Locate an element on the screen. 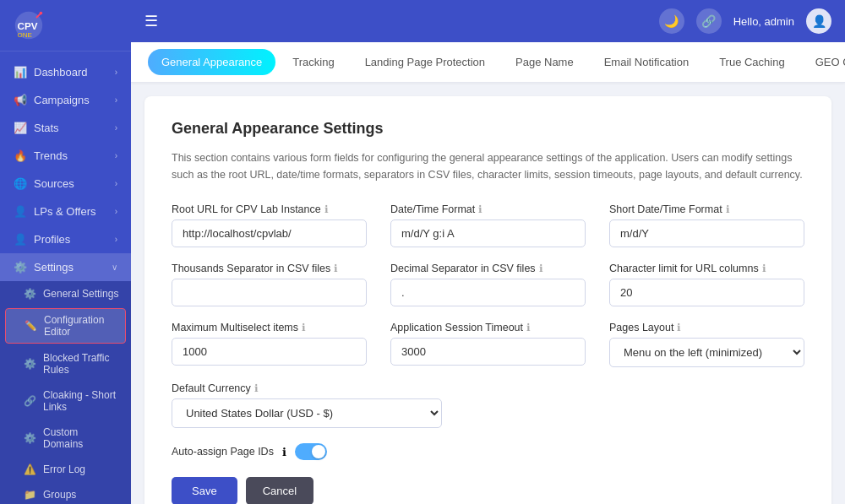 The width and height of the screenshot is (845, 504). sidebar-sub-label: Custom Domains is located at coordinates (82, 438).